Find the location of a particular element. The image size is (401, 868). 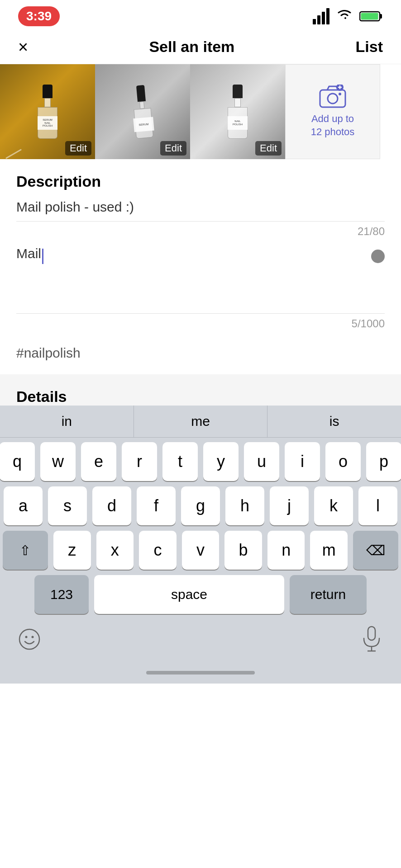

key-r: r is located at coordinates (139, 462).